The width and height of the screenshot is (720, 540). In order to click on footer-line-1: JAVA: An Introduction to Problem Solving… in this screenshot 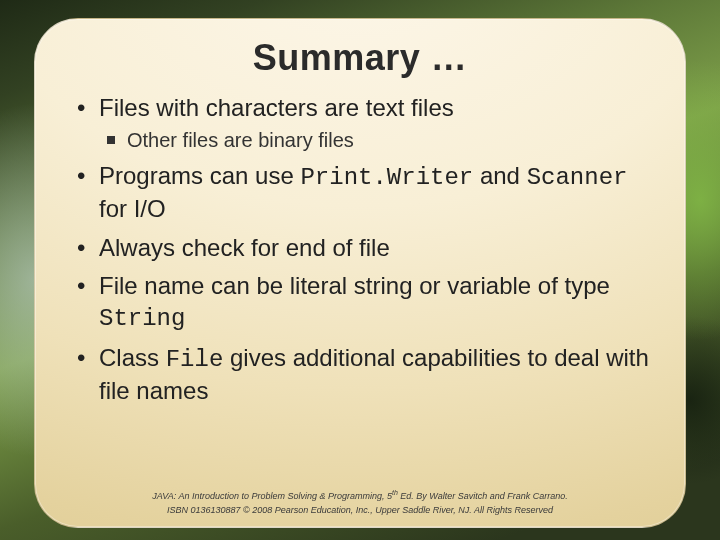, I will do `click(360, 496)`.